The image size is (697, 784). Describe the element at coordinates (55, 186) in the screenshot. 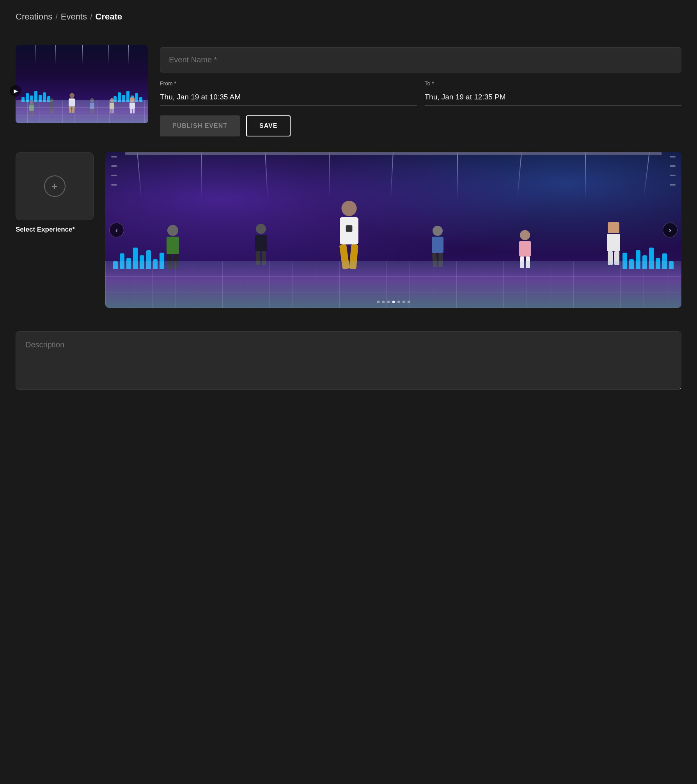

I see `add-experience-icon: +` at that location.